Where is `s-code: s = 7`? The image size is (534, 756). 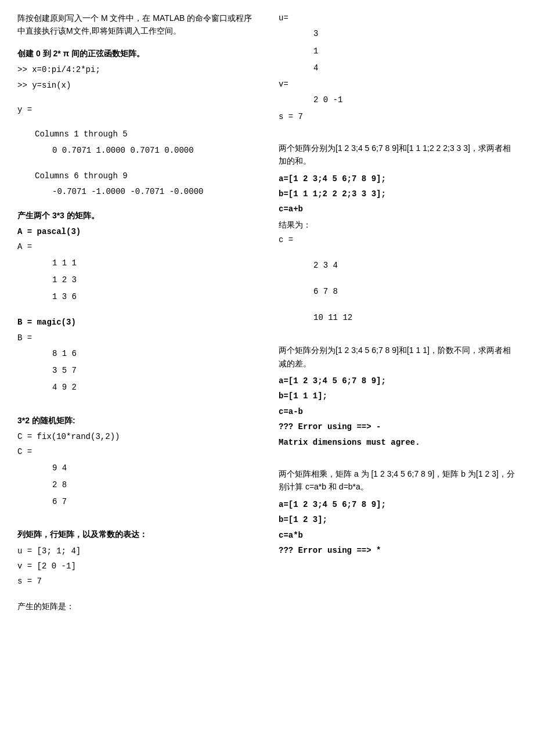 s-code: s = 7 is located at coordinates (136, 581).